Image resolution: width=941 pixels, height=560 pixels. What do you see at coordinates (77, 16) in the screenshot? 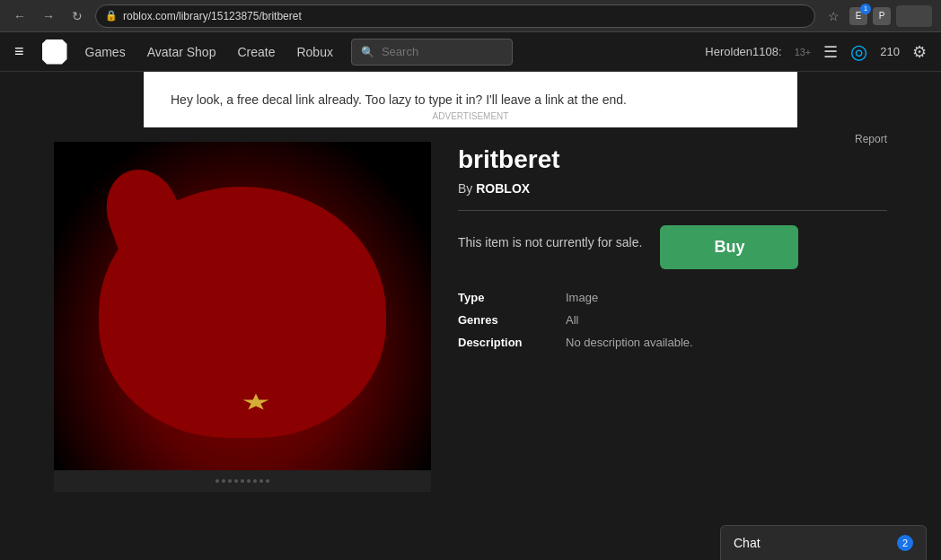
I see `refresh-button: ↻` at bounding box center [77, 16].